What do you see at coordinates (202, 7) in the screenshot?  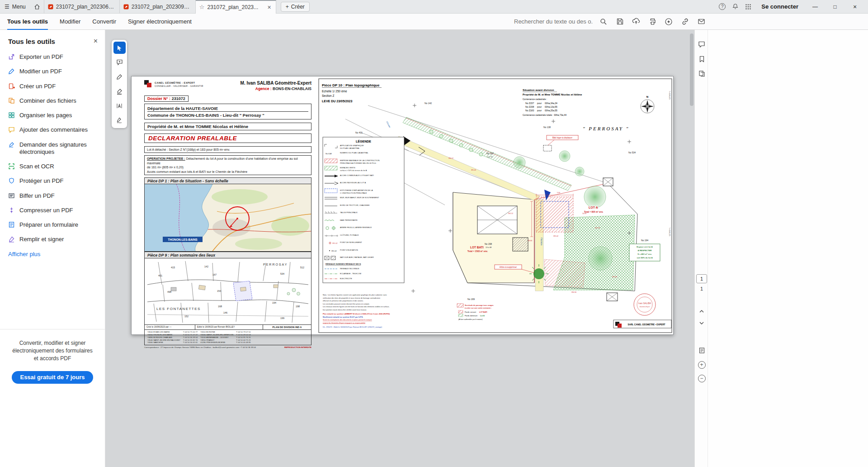 I see `star-icon: ☆` at bounding box center [202, 7].